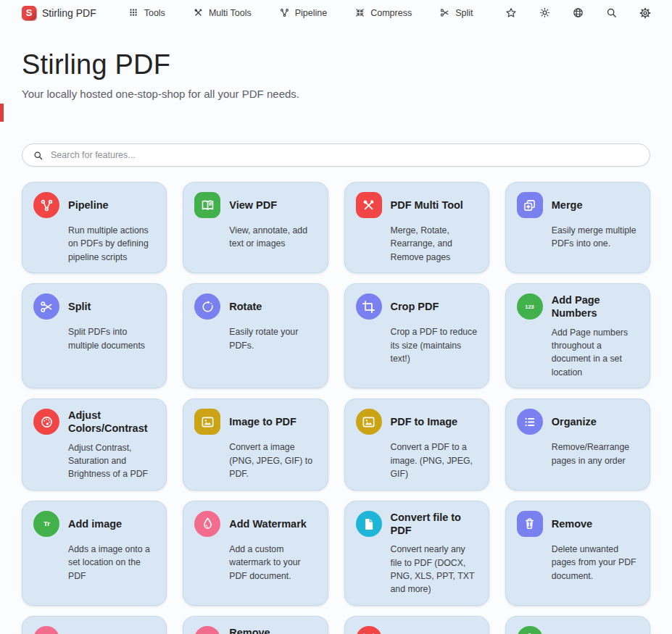 The width and height of the screenshot is (672, 634). What do you see at coordinates (595, 524) in the screenshot?
I see `card-title: Remove` at bounding box center [595, 524].